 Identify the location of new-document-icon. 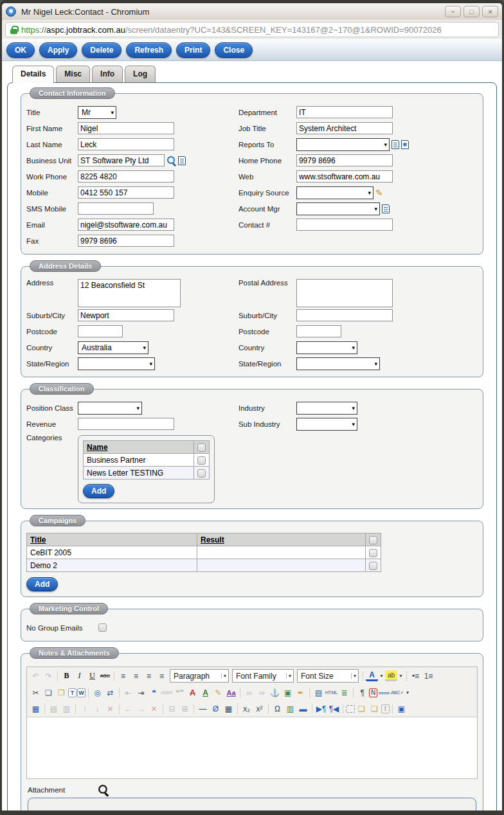
(405, 145).